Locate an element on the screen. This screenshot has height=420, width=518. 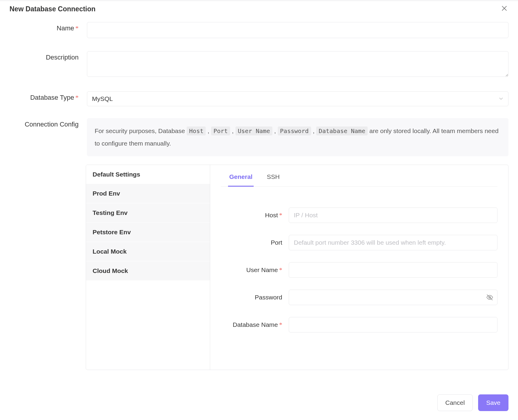
row-database-type: Database Type* MySQL is located at coordinates (259, 99).